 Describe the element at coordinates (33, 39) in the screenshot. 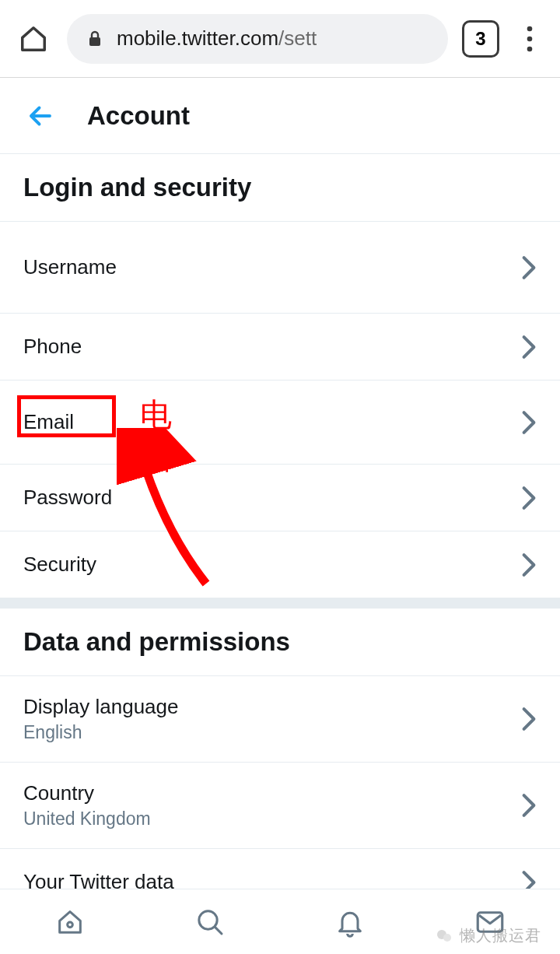

I see `home-icon` at that location.